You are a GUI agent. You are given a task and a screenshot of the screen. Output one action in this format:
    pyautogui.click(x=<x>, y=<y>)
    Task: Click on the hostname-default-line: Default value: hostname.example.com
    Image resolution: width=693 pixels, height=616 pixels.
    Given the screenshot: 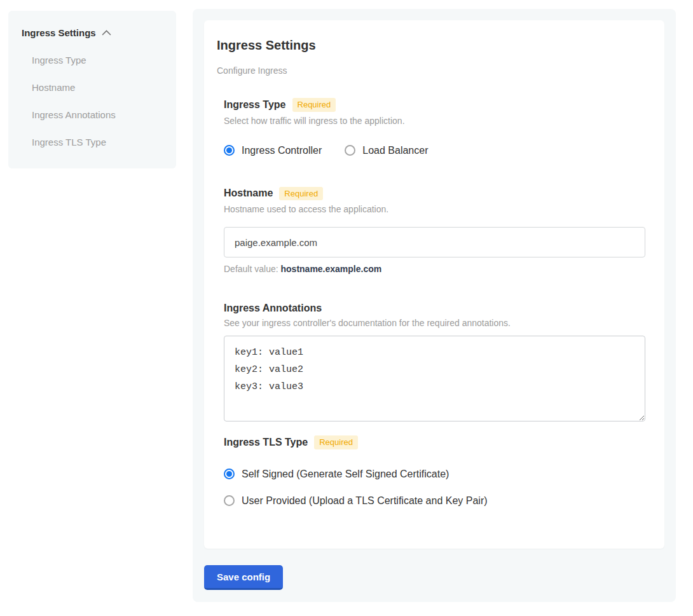 What is the action you would take?
    pyautogui.click(x=435, y=269)
    